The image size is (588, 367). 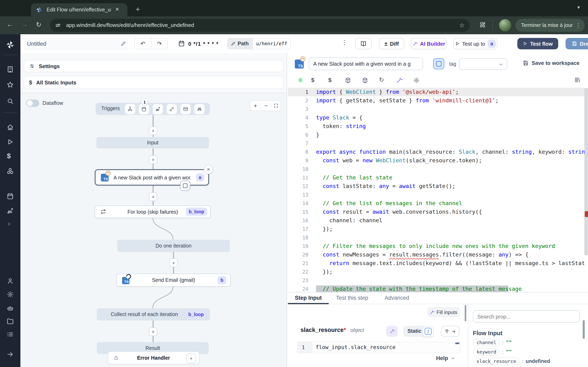 I want to click on help-button: Help, so click(x=446, y=358).